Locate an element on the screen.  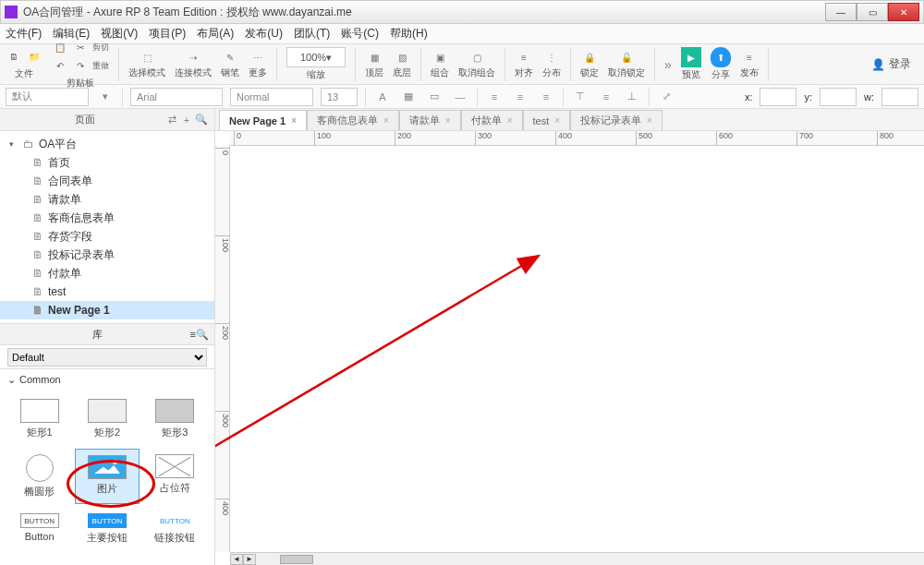
font-family-select: Arial is located at coordinates (176, 97).